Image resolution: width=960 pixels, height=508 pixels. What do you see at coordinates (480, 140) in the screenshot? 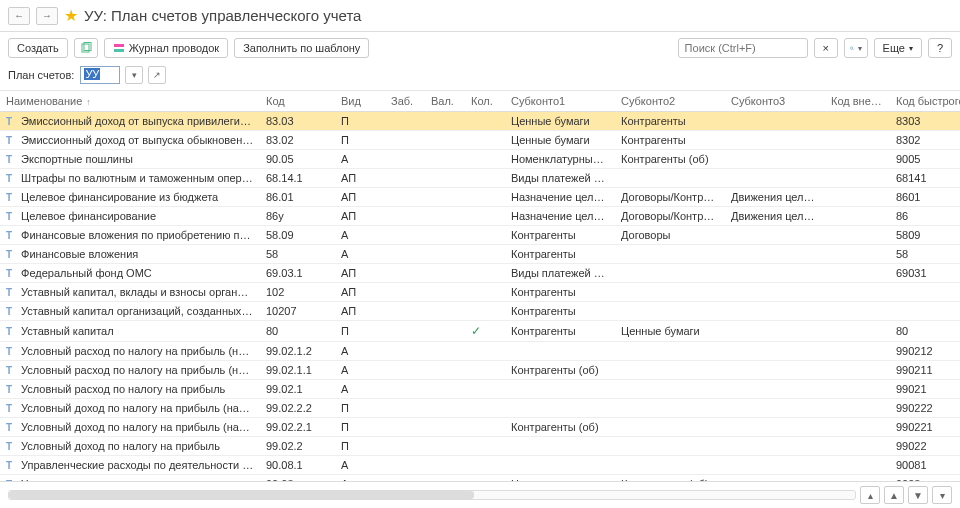
I see `table-row: T Эмиссионный доход от выпуска обыкновен…` at bounding box center [480, 140].